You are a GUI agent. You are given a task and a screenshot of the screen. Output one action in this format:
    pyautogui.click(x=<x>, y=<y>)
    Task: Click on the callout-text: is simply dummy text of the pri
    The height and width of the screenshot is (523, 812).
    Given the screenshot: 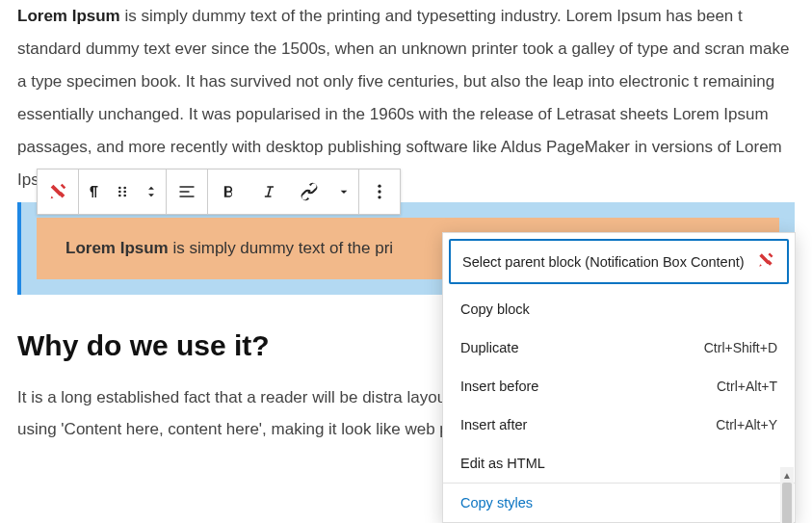 What is the action you would take?
    pyautogui.click(x=281, y=248)
    